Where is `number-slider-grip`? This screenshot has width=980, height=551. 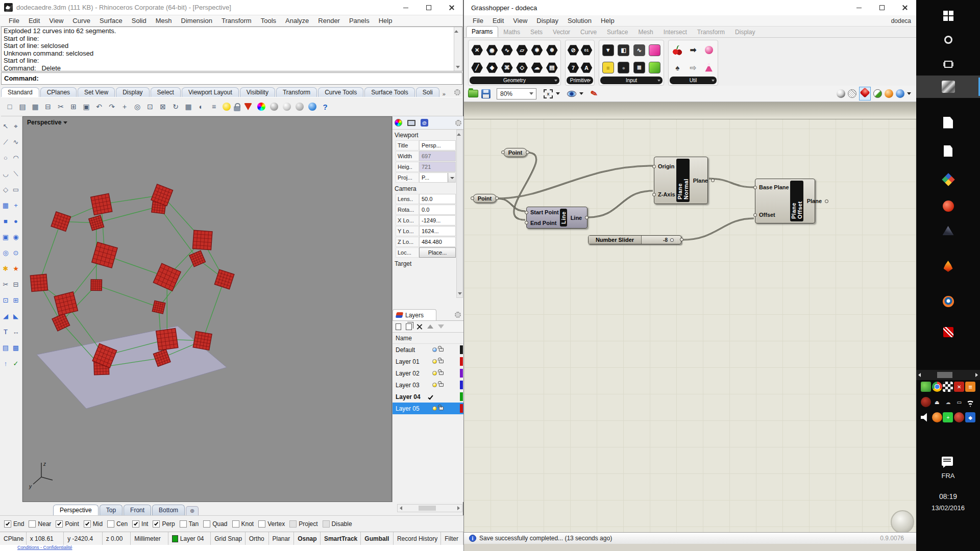 number-slider-grip is located at coordinates (672, 240).